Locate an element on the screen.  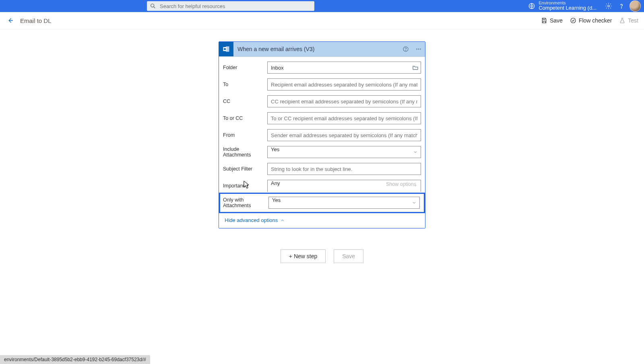
only-with-attachments-label: Only with Attachments is located at coordinates (246, 203).